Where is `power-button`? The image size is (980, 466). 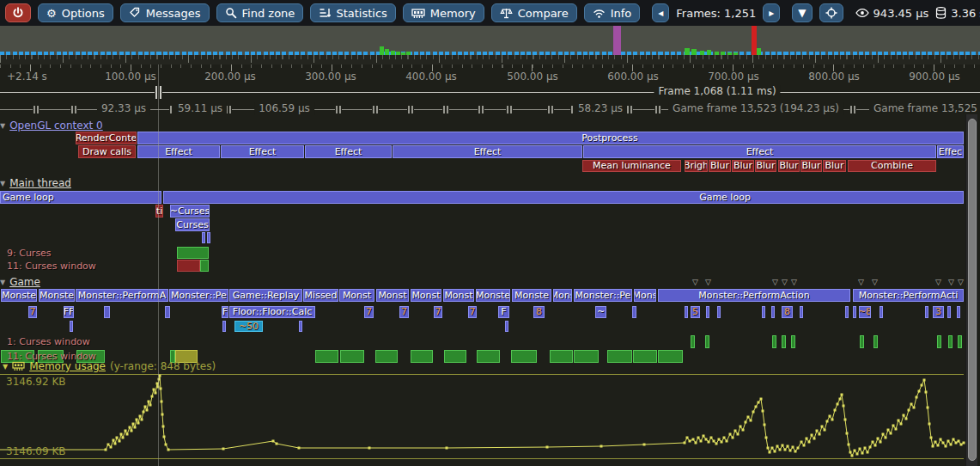 power-button is located at coordinates (18, 13).